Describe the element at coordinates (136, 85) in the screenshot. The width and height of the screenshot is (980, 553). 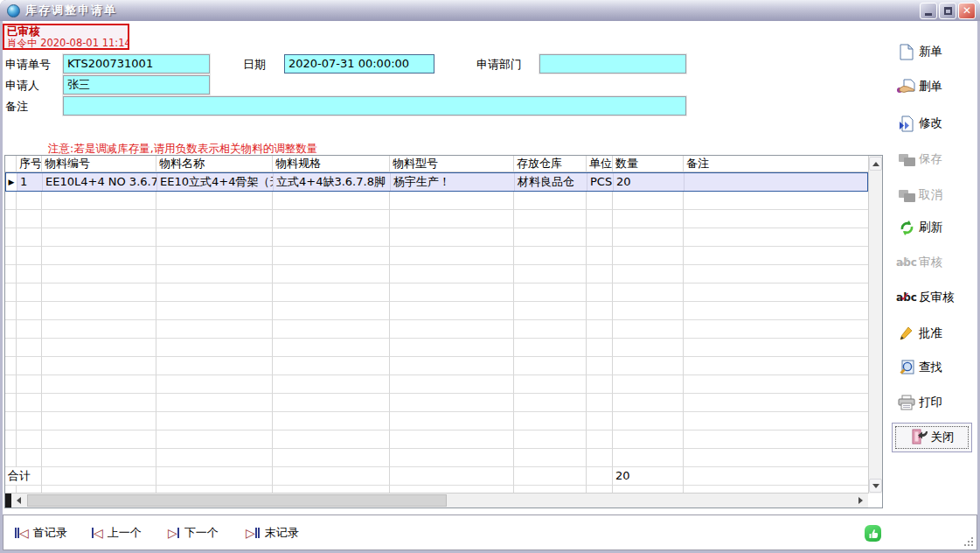
I see `applicant-input: 张三` at that location.